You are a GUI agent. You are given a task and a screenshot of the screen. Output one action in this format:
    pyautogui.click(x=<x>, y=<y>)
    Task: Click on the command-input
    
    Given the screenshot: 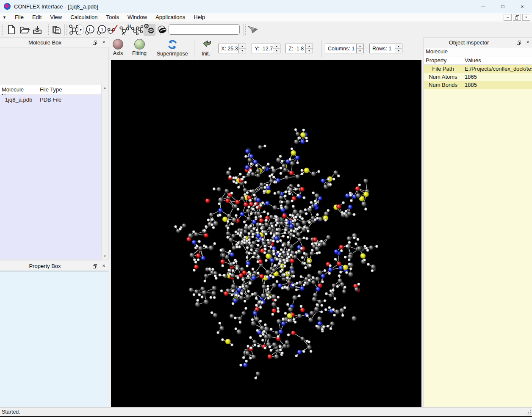 What is the action you would take?
    pyautogui.click(x=204, y=30)
    